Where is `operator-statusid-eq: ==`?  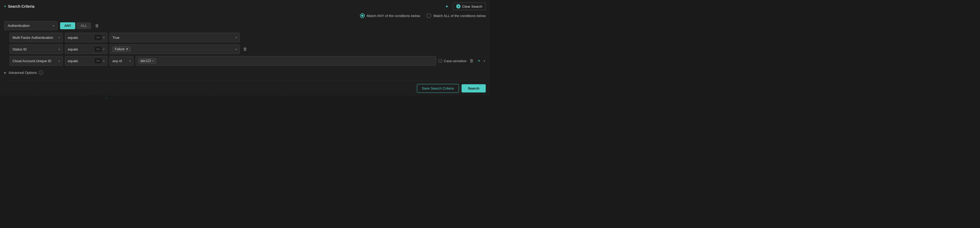
operator-statusid-eq: == is located at coordinates (98, 49).